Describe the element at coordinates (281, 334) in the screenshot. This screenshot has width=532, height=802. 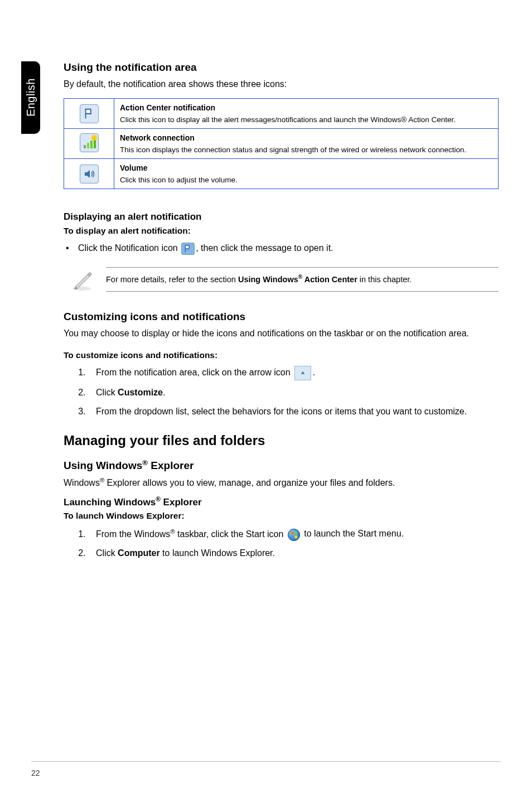
I see `intro-customizing: You may choose to display or hide the ic…` at that location.